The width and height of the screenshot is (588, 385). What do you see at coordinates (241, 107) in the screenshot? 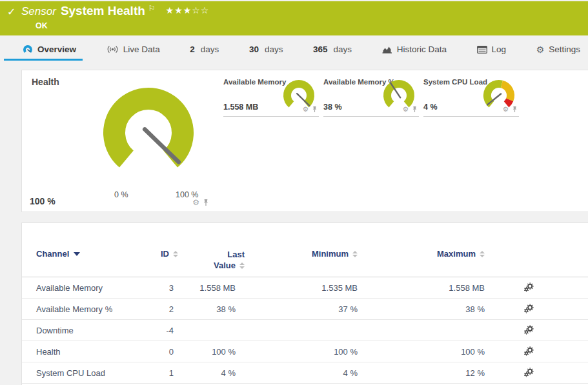
I see `gauge-value: 1.558 MB` at bounding box center [241, 107].